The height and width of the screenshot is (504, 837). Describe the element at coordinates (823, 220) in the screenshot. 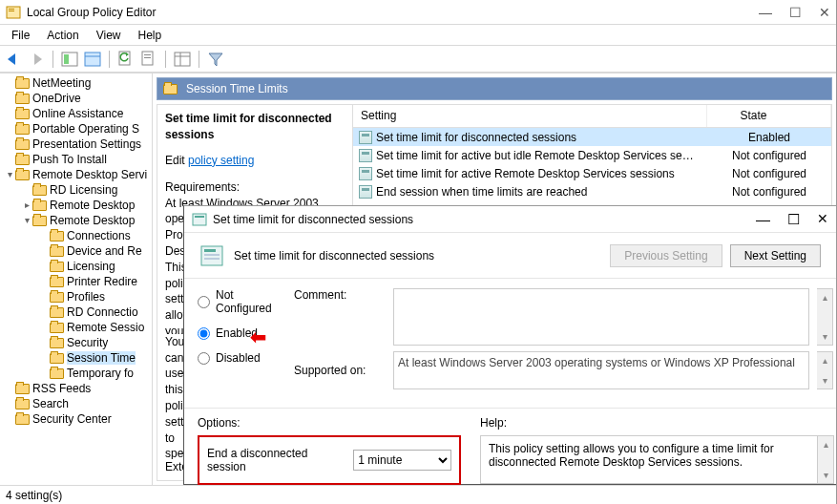

I see `dialog-close-button: ✕` at that location.